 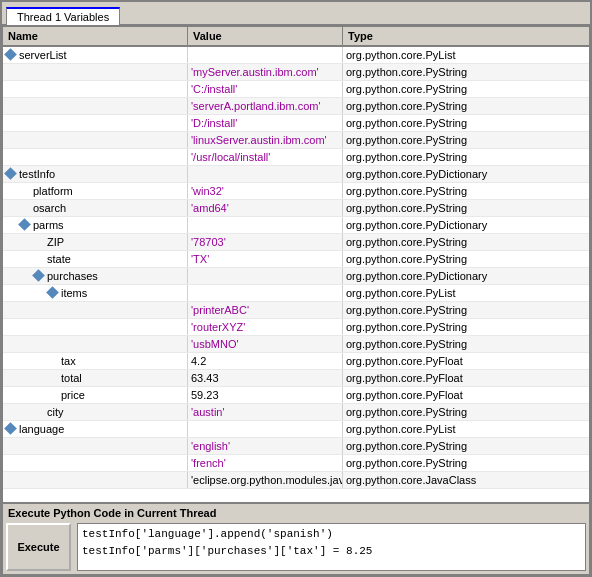 I want to click on variable-name: items, so click(x=74, y=293).